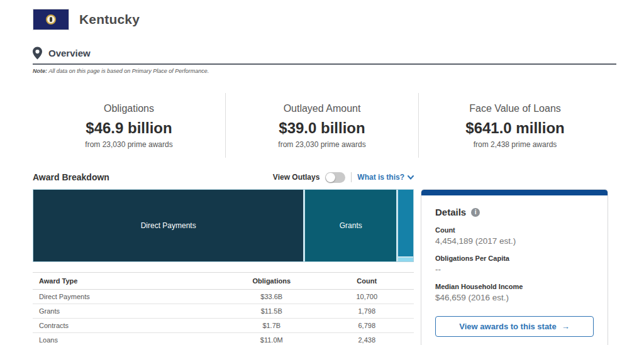 This screenshot has height=345, width=644. Describe the element at coordinates (514, 327) in the screenshot. I see `view-awards-button: View awards to this state →` at that location.